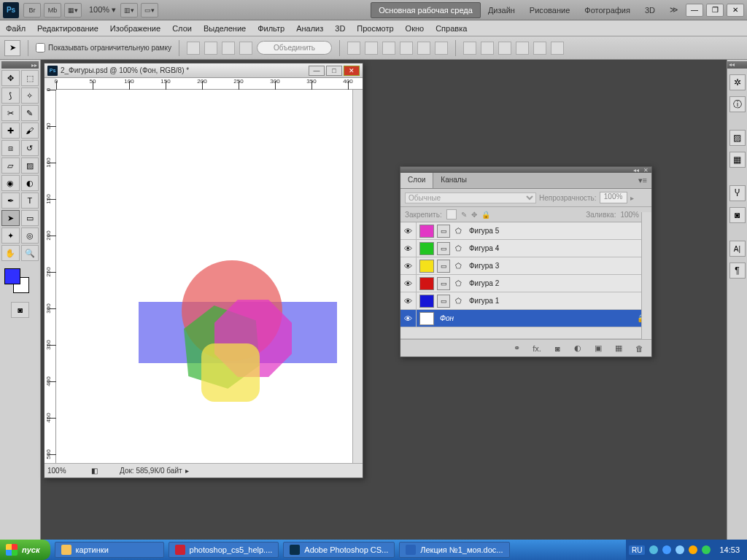 This screenshot has height=560, width=747. I want to click on history-brush-tool: ↺, so click(31, 148).